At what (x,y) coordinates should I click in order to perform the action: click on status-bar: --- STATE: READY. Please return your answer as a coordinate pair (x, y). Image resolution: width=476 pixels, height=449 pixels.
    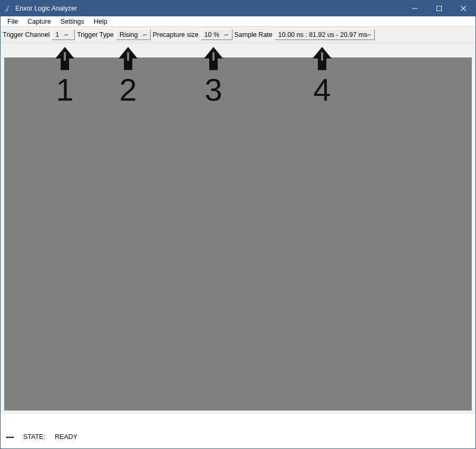
    Looking at the image, I should click on (238, 437).